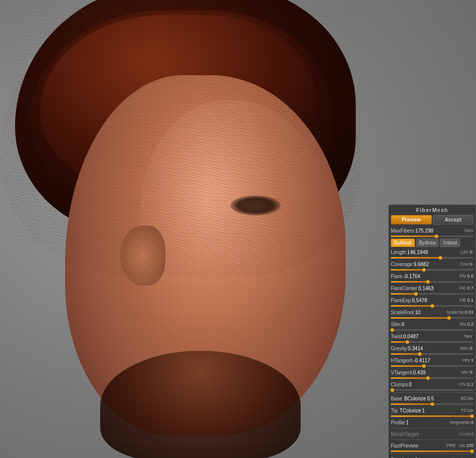 This screenshot has width=476, height=458. Describe the element at coordinates (410, 385) in the screenshot. I see `clumps-value: 0` at that location.